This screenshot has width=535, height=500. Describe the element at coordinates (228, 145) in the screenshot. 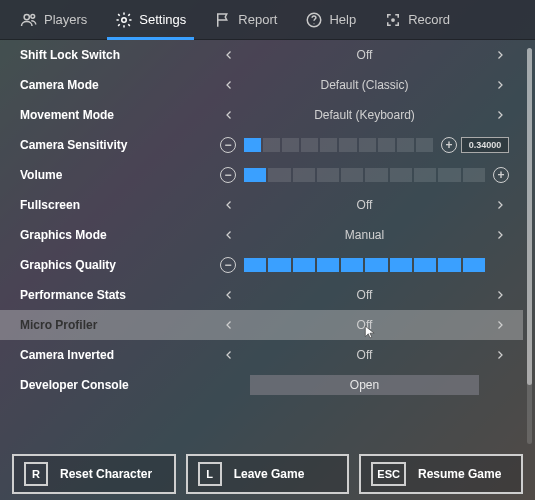

I see `camera-sensitivity-minus: −` at that location.